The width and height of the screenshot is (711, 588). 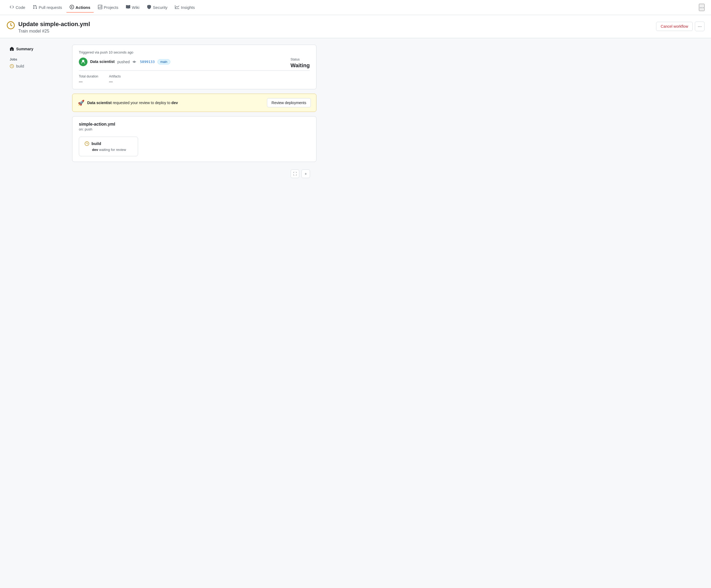 What do you see at coordinates (108, 143) in the screenshot?
I see `job-node-header: build` at bounding box center [108, 143].